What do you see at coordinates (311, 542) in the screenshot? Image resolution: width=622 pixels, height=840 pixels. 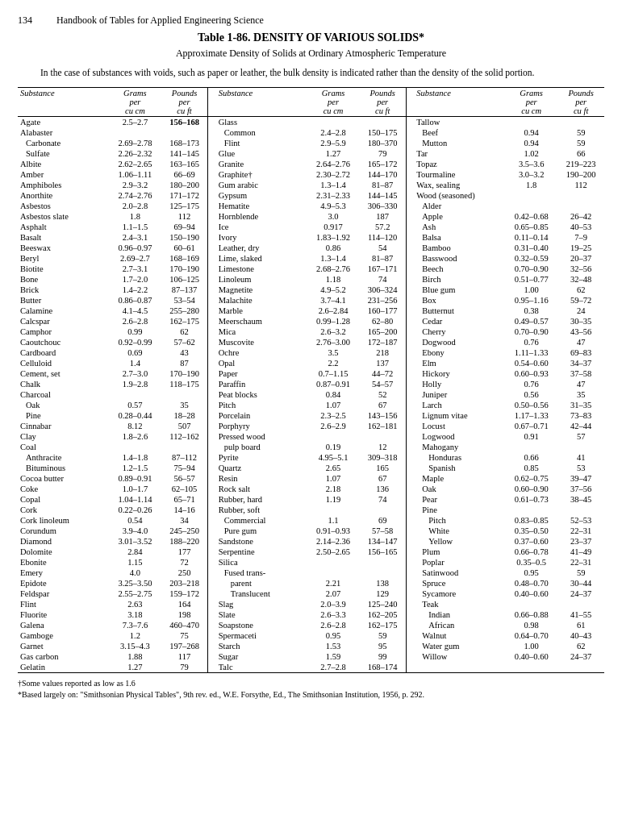 I see `table-row: Diamond 3.01–3.52 188–220 Sandstone 2.14…` at bounding box center [311, 542].